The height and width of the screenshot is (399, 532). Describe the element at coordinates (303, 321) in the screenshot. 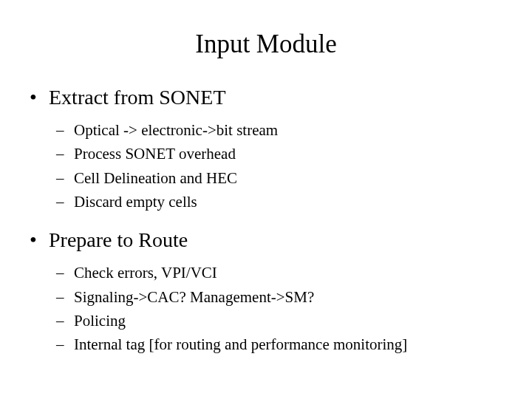

I see `list-item: Policing` at that location.